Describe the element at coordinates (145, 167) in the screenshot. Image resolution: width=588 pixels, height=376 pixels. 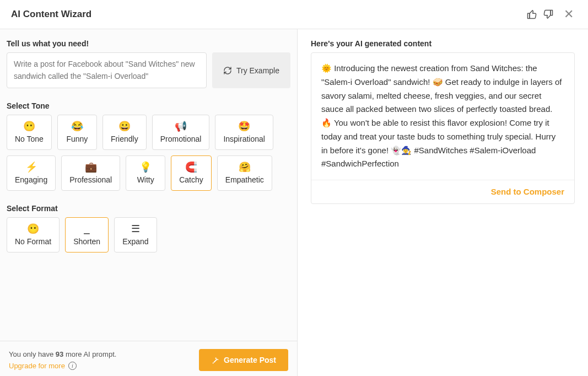
I see `tone-emoji: 💡` at that location.